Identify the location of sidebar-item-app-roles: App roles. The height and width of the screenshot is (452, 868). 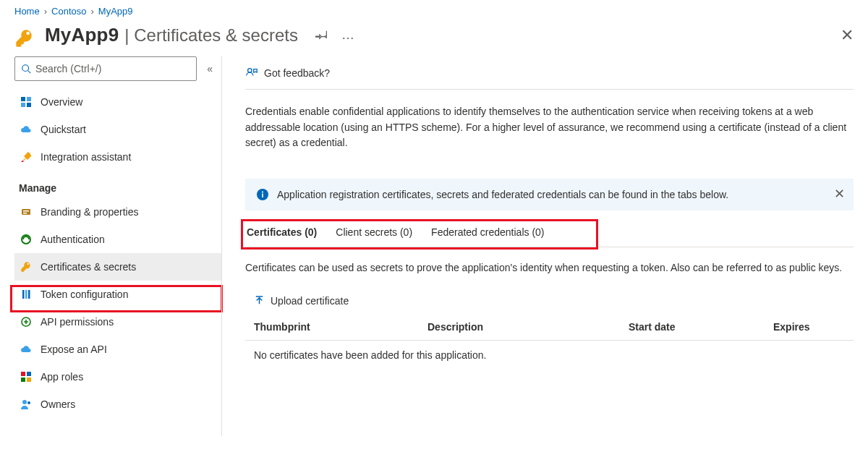
(118, 377).